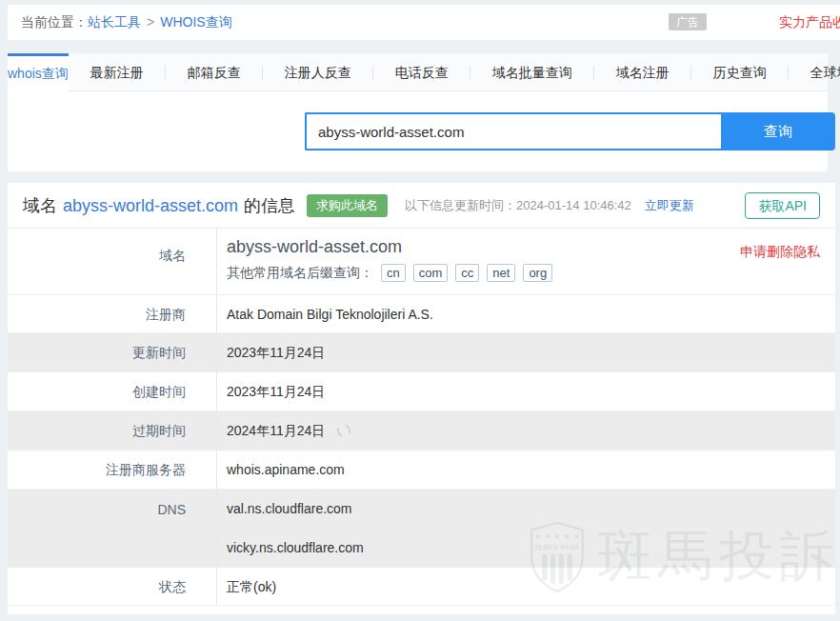  Describe the element at coordinates (421, 431) in the screenshot. I see `table-row-expires: 过期时间 2024年11月24日` at that location.